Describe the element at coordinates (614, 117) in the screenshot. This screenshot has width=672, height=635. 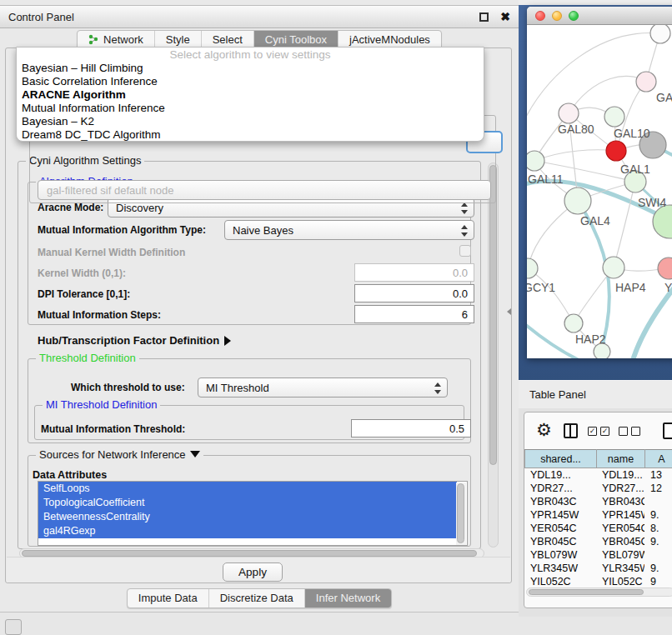
I see `network-node-gal10` at that location.